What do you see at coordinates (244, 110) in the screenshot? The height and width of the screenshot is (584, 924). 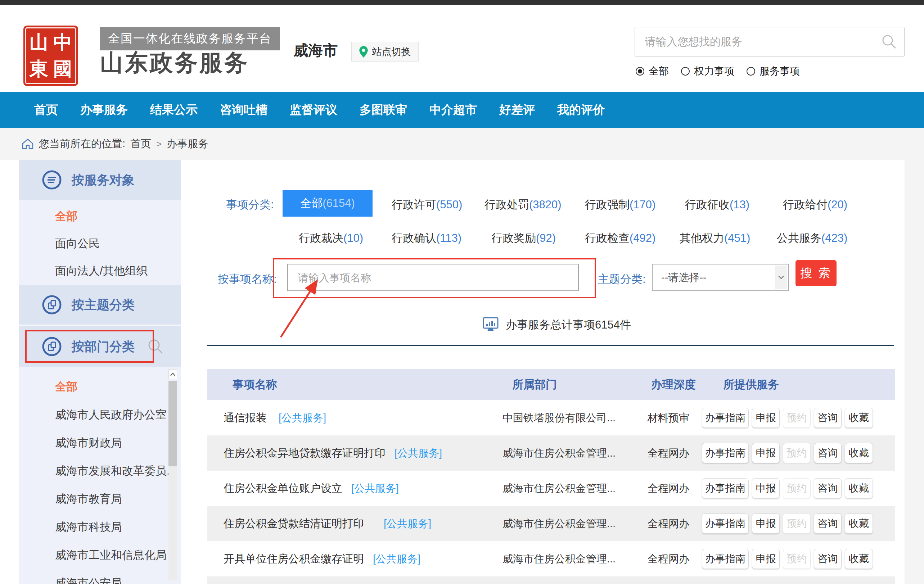 I see `nav-consult: 咨询吐槽` at bounding box center [244, 110].